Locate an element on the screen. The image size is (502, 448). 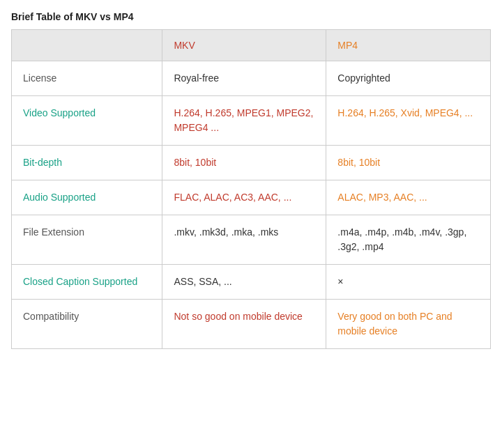
cell-mp4: ALAC, MP3, AAC, ... is located at coordinates (409, 198).